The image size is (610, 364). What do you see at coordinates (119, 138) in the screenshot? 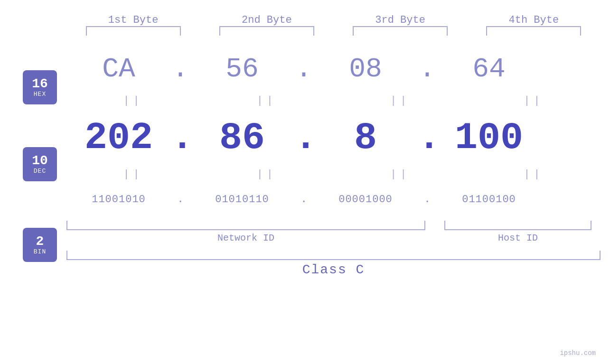
I see `dec-byte1: 202` at bounding box center [119, 138].